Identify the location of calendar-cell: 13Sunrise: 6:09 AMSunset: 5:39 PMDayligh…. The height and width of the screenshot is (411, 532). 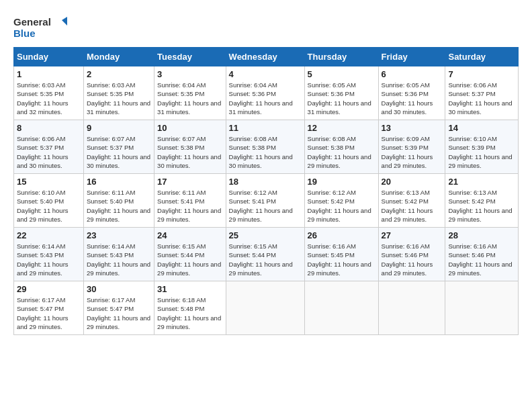
(412, 147).